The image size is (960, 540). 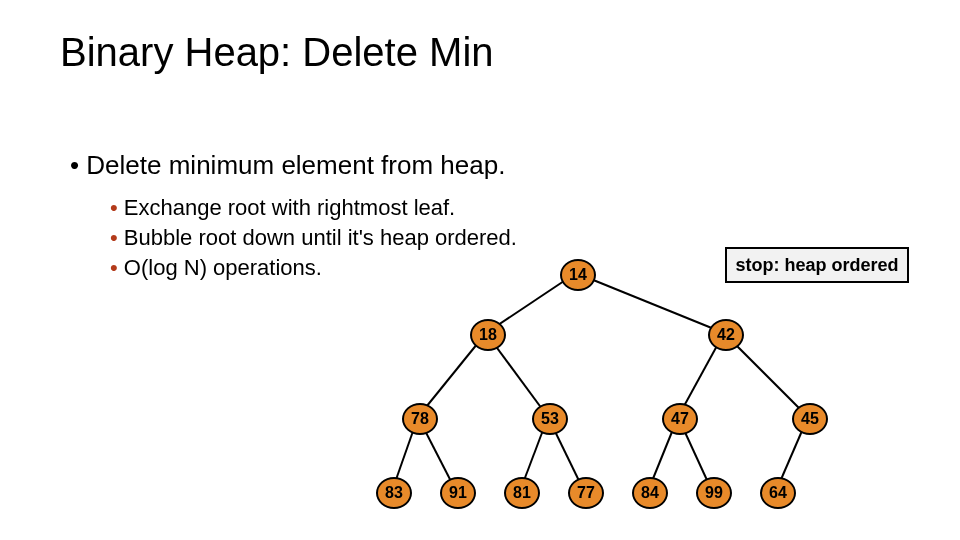 I want to click on heap-node: 53, so click(x=550, y=419).